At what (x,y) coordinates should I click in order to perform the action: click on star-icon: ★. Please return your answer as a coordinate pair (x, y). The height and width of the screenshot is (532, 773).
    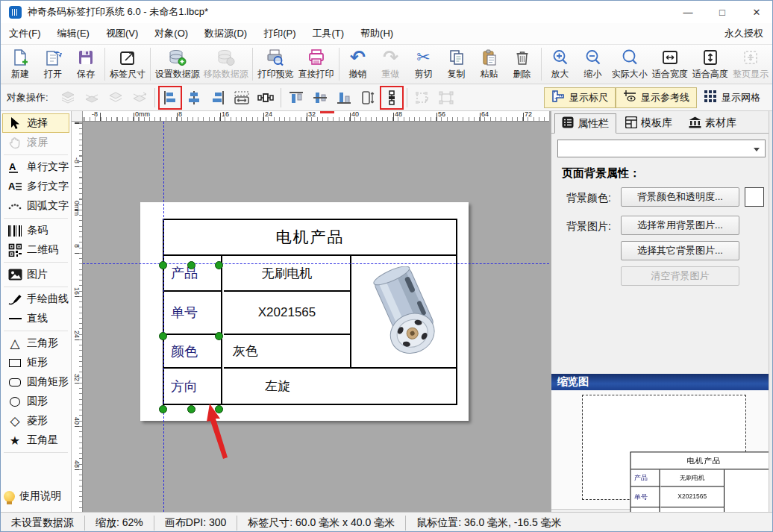
    Looking at the image, I should click on (15, 440).